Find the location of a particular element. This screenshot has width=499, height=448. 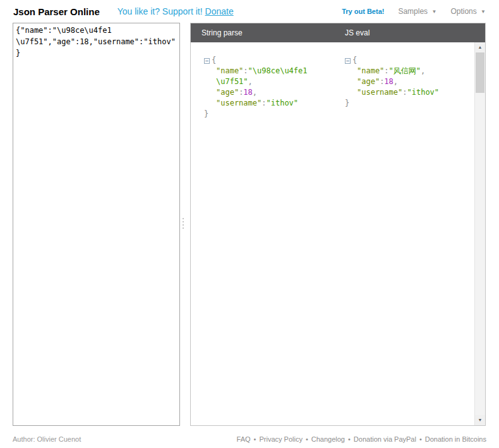

string-parse-column-header: String parse is located at coordinates (268, 33).